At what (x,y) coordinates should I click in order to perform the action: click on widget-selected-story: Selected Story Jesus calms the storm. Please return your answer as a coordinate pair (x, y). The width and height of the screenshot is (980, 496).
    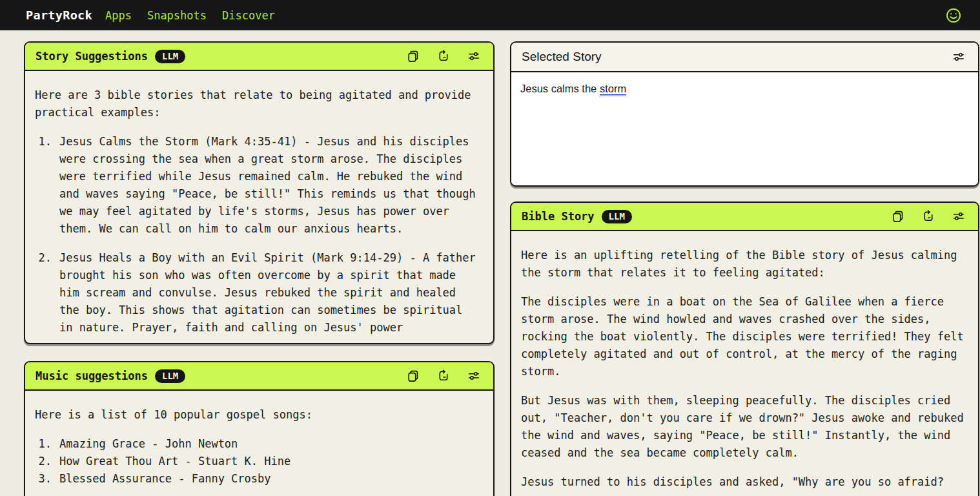
    Looking at the image, I should click on (745, 114).